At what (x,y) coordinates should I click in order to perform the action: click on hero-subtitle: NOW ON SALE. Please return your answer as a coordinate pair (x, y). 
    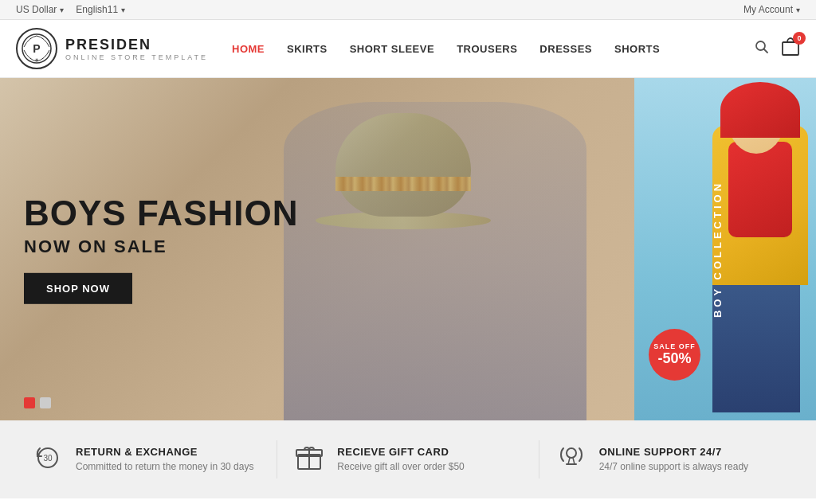
    Looking at the image, I should click on (161, 247).